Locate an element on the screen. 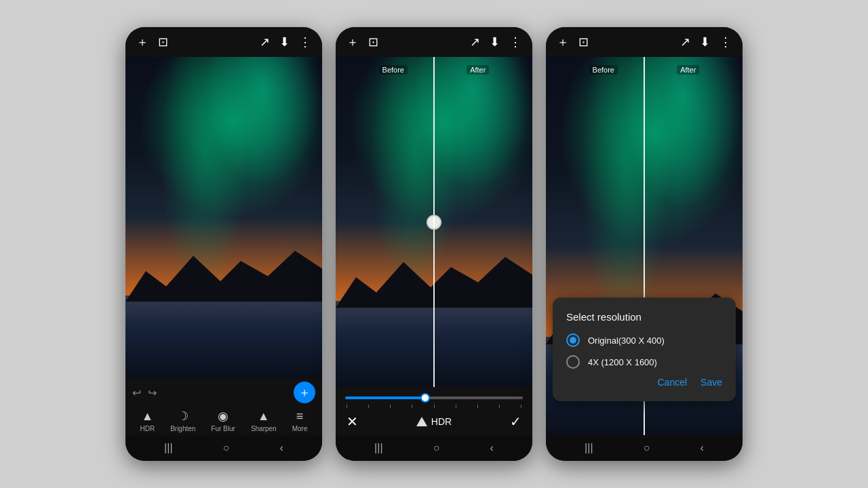 The height and width of the screenshot is (488, 868). after-label-2: After is located at coordinates (477, 70).